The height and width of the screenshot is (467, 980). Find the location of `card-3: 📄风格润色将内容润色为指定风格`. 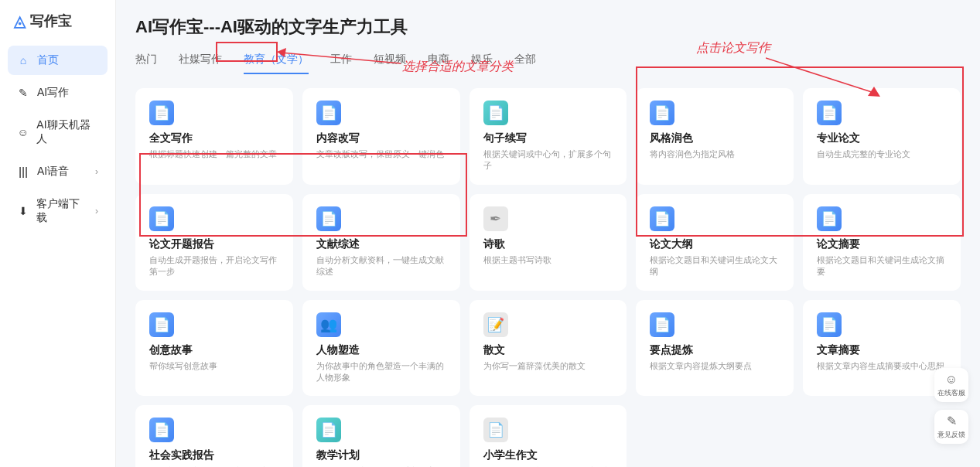

card-3: 📄风格润色将内容润色为指定风格 is located at coordinates (715, 136).